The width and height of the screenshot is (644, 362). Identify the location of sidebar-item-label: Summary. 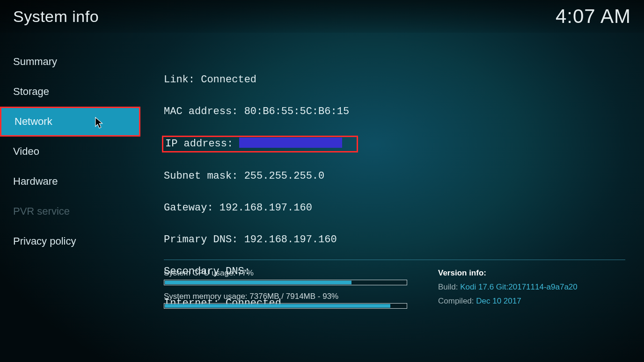
(35, 62).